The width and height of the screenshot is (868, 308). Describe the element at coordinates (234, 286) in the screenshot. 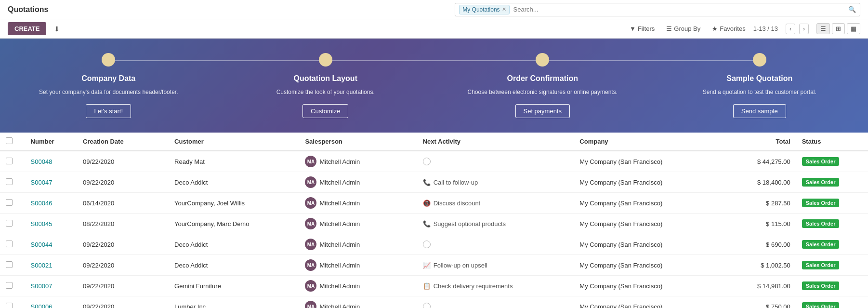

I see `customer-6: Gemini Furniture` at that location.